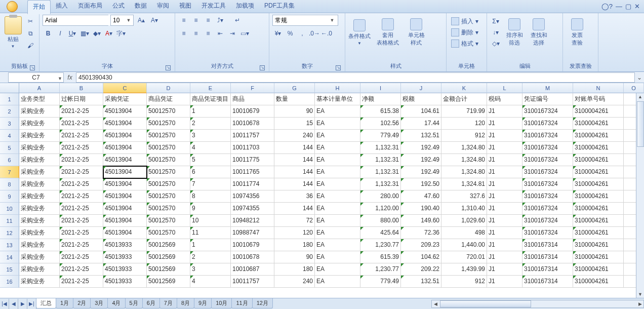 This screenshot has height=309, width=644. What do you see at coordinates (295, 124) in the screenshot?
I see `data-cell: 15` at bounding box center [295, 124].